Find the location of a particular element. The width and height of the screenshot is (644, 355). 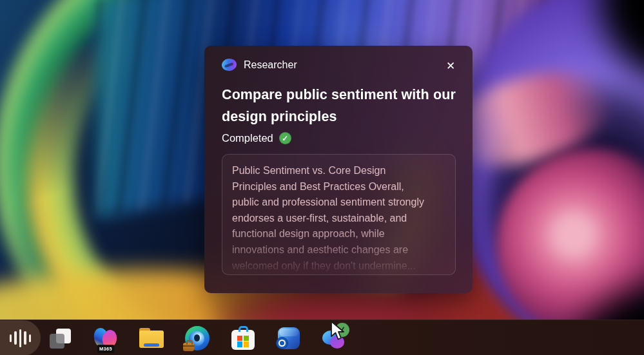

edge-icon is located at coordinates (197, 338).